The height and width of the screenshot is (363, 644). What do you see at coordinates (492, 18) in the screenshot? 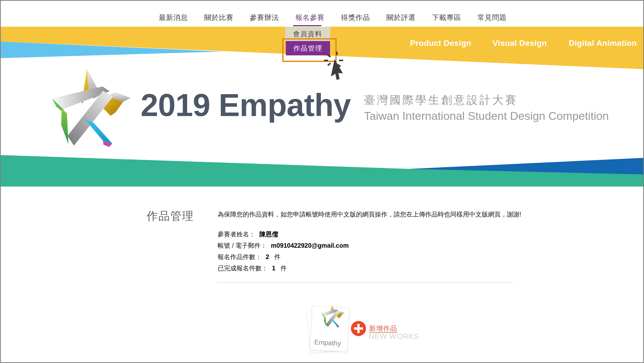
I see `nav-item-faq: 常見問題` at bounding box center [492, 18].